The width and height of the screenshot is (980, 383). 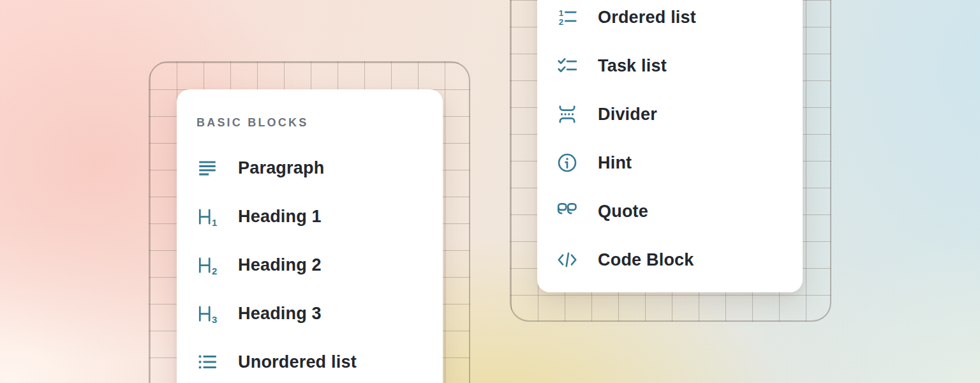 What do you see at coordinates (567, 17) in the screenshot?
I see `ordered-list-icon: 12` at bounding box center [567, 17].